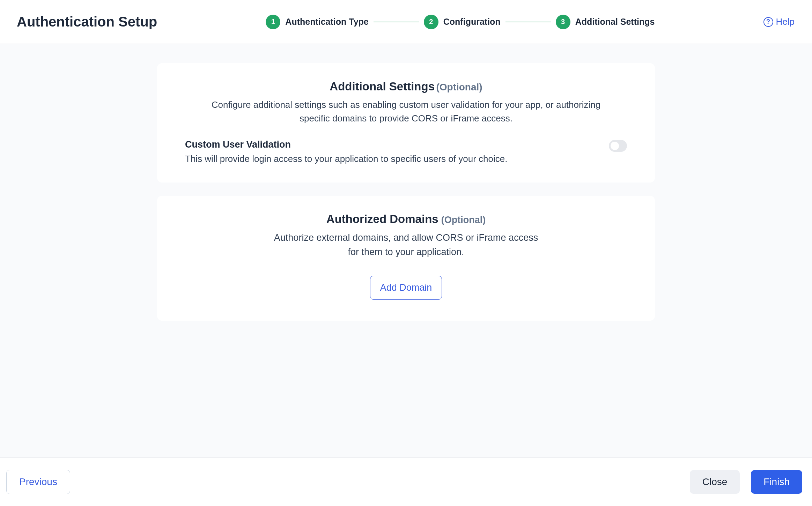 This screenshot has height=506, width=812. Describe the element at coordinates (406, 123) in the screenshot. I see `additional-settings-card: Additional Settings (Optional) Configure…` at that location.